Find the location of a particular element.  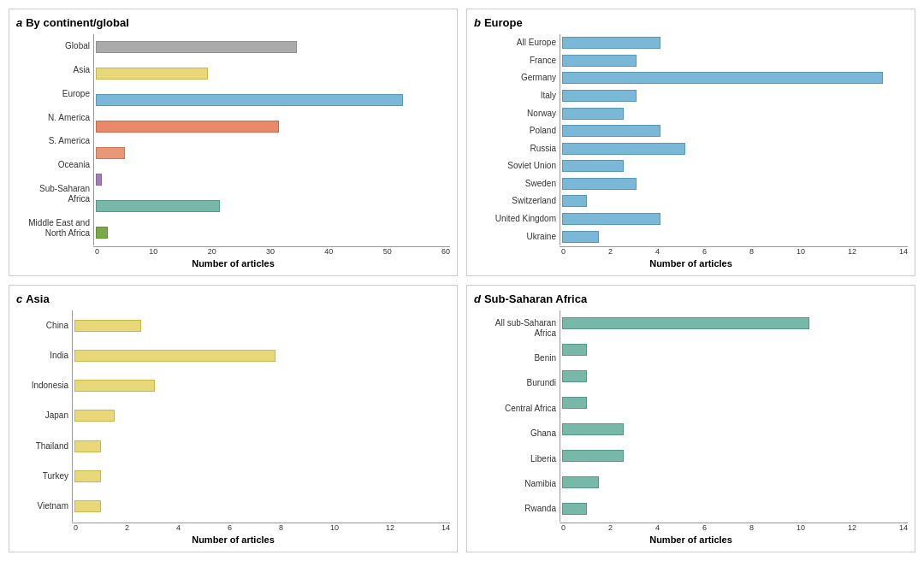

bar-label-2: Indonesia is located at coordinates (44, 386).